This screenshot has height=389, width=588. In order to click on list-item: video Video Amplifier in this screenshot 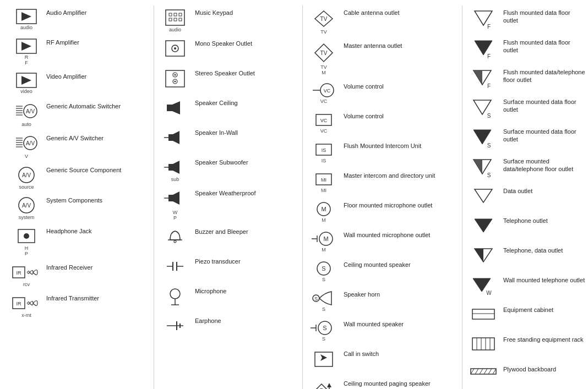, I will do `click(79, 84)`.